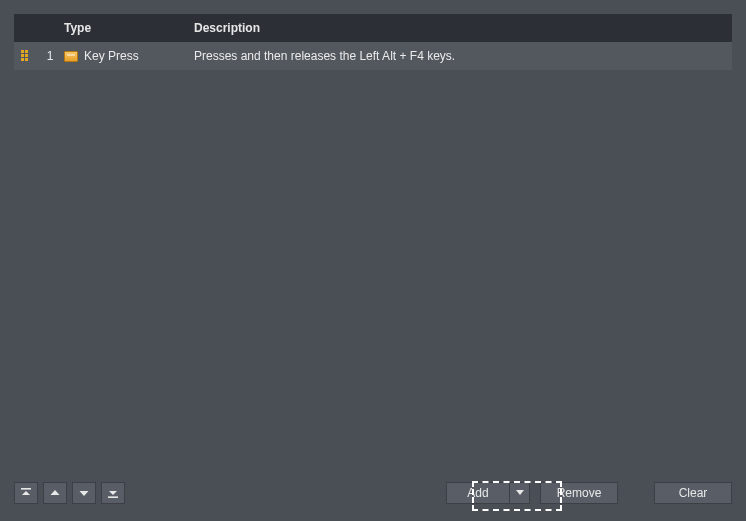 This screenshot has height=521, width=746. I want to click on row-type-label: Key Press, so click(112, 56).